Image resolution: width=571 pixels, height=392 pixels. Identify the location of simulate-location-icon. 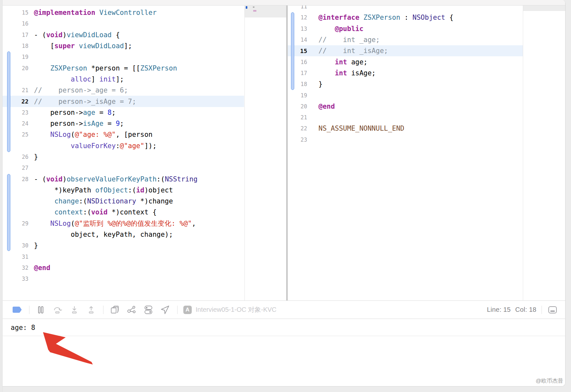
(165, 310).